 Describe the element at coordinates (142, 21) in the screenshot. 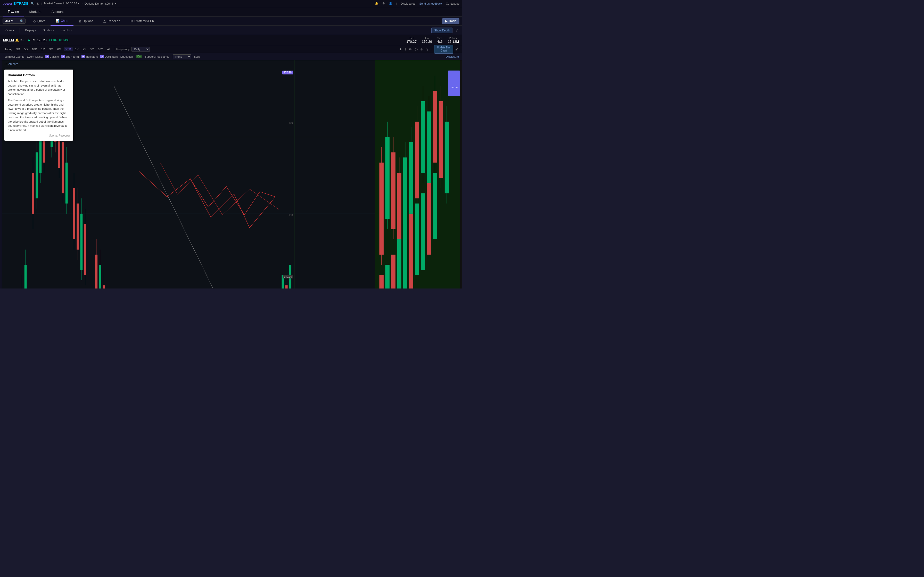

I see `tab-strategyseek: ⊞ StrategySEEK` at that location.